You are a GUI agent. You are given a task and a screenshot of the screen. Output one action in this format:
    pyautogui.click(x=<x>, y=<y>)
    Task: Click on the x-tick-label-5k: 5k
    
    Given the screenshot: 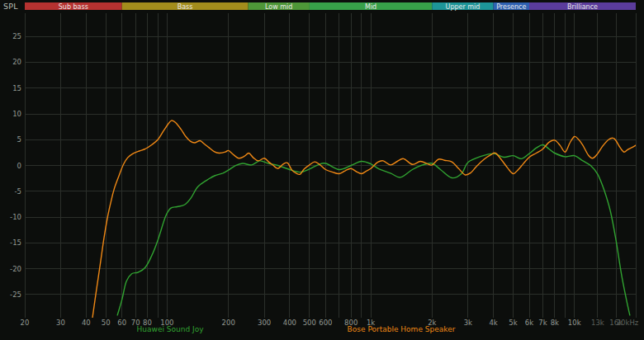 What is the action you would take?
    pyautogui.click(x=513, y=323)
    